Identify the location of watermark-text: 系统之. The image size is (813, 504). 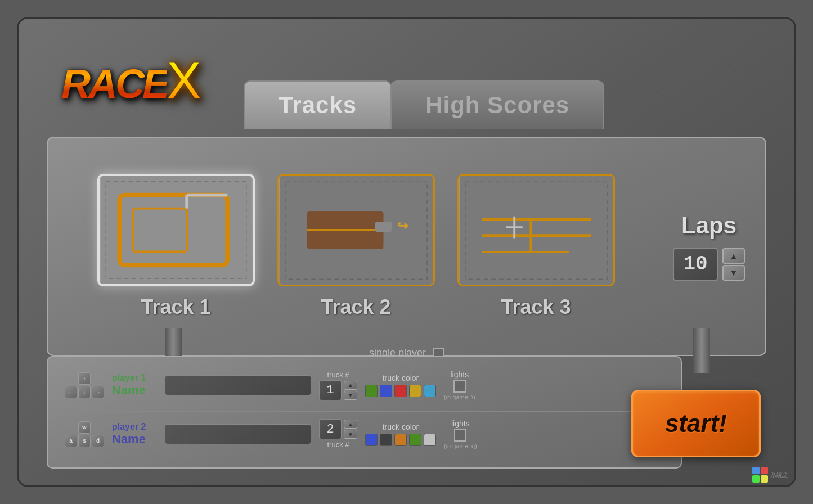
(780, 475).